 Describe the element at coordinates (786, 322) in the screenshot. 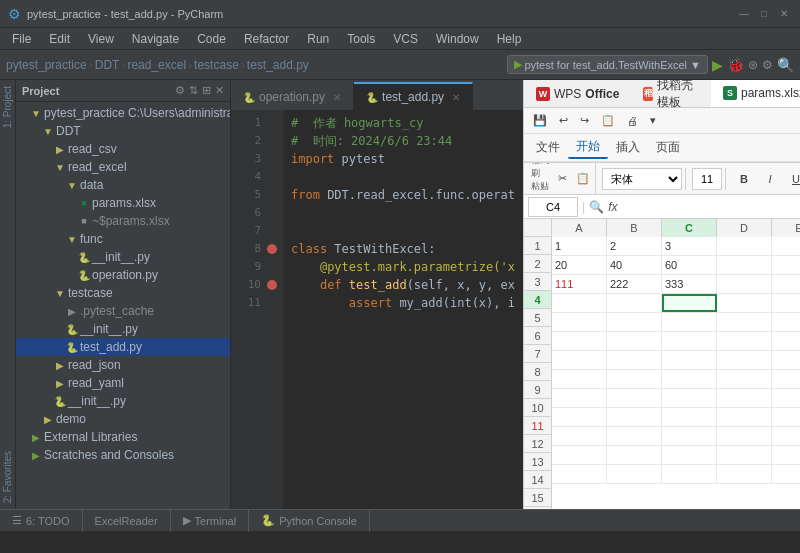

I see `cell-e5` at that location.